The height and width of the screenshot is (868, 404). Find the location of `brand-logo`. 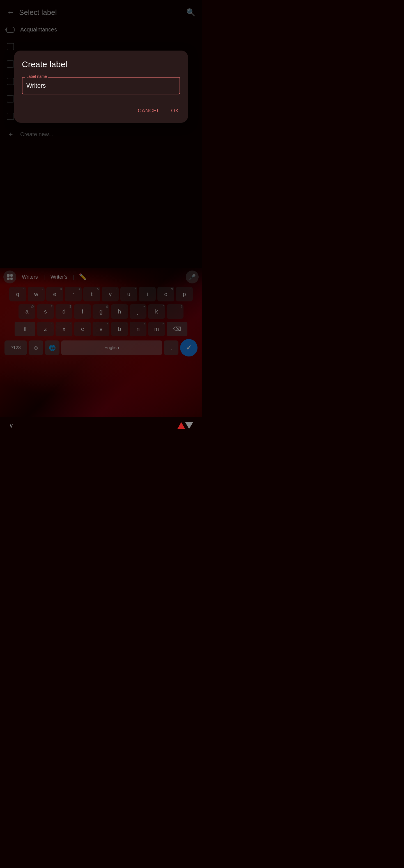

brand-logo is located at coordinates (185, 426).